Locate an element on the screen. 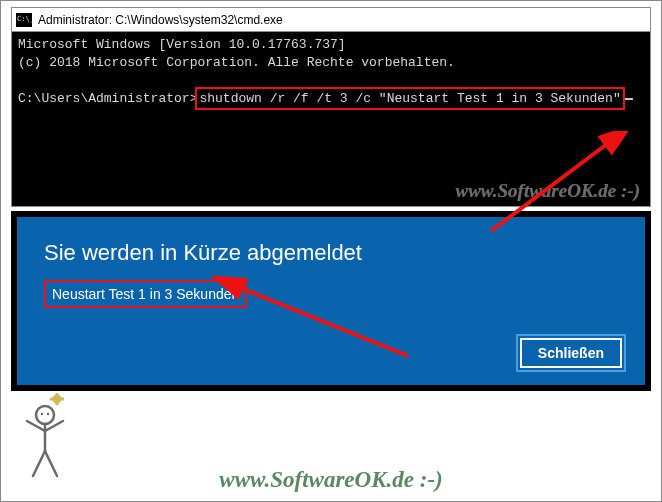  cmd-titlebar: Administrator: C:\Windows\system32\cmd.e… is located at coordinates (331, 20).